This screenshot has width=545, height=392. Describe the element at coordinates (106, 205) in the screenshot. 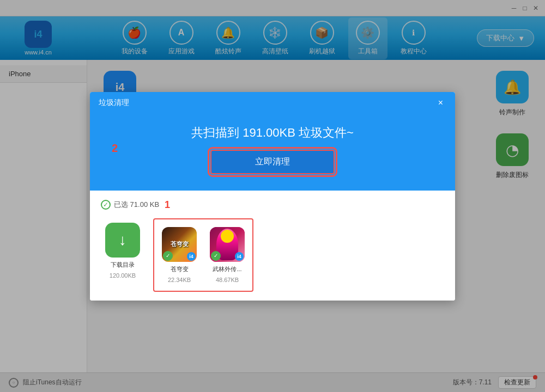

I see `check-circle-icon: ✓` at that location.